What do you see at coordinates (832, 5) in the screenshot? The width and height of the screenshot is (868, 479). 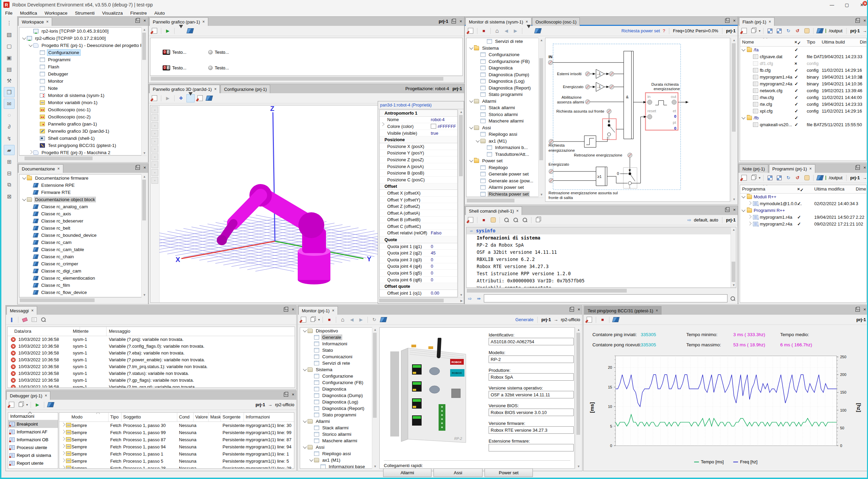 I see `minimize-button: —` at bounding box center [832, 5].